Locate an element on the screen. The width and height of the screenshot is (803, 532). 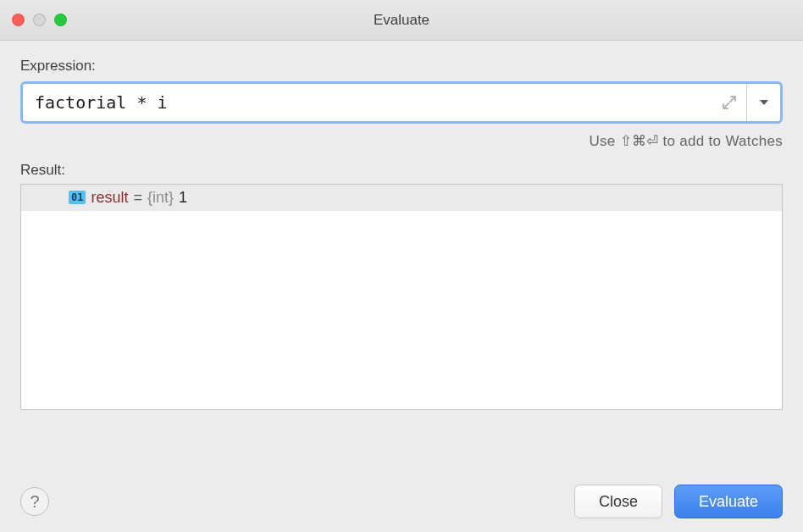
variable-type: {int} is located at coordinates (161, 198).